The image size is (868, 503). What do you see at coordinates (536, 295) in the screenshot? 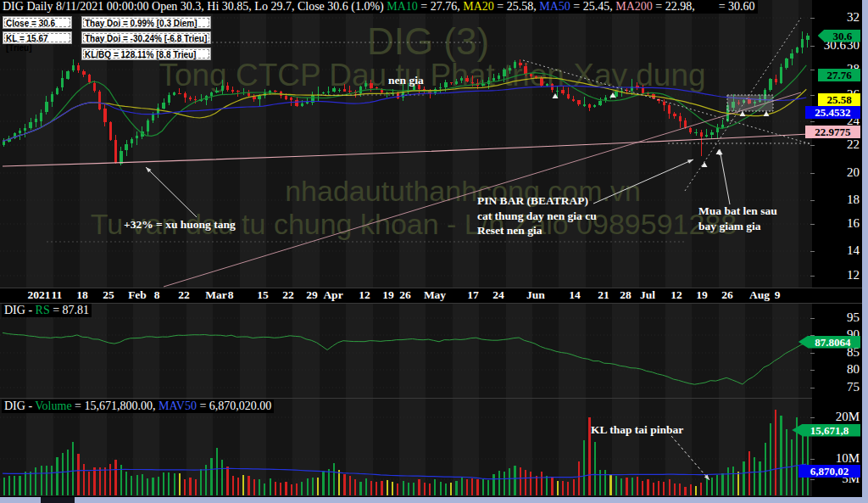
I see `x-axis-label: Jun` at bounding box center [536, 295].